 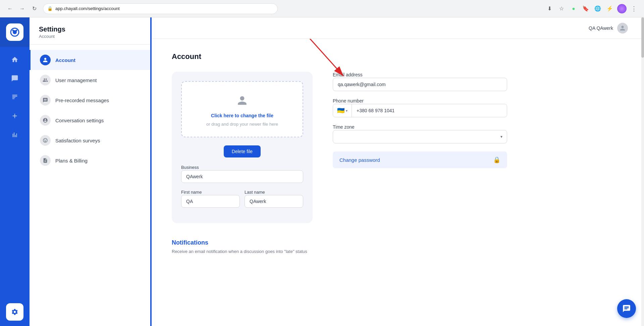 I want to click on logo-area, so click(x=15, y=32).